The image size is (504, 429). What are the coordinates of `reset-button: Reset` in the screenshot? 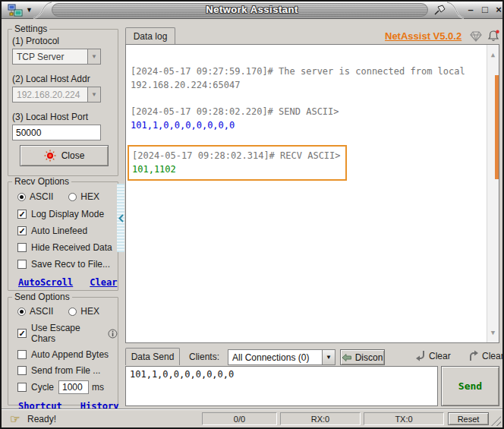 It's located at (468, 419).